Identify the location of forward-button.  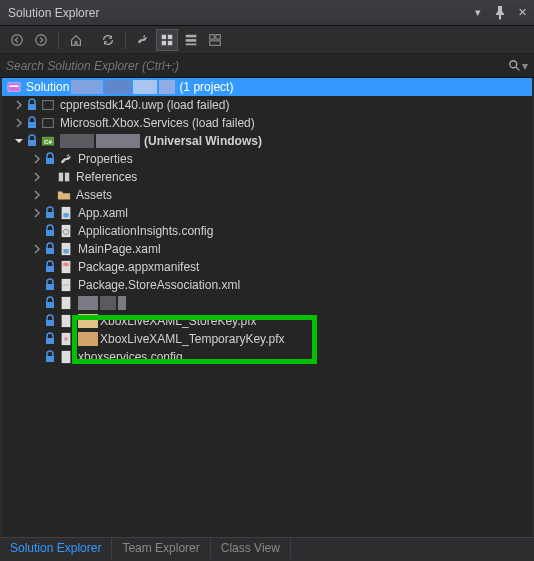
(41, 40).